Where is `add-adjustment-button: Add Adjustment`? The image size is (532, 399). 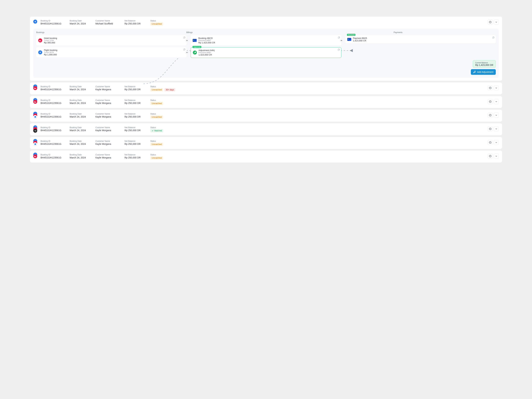
add-adjustment-button: Add Adjustment is located at coordinates (483, 72).